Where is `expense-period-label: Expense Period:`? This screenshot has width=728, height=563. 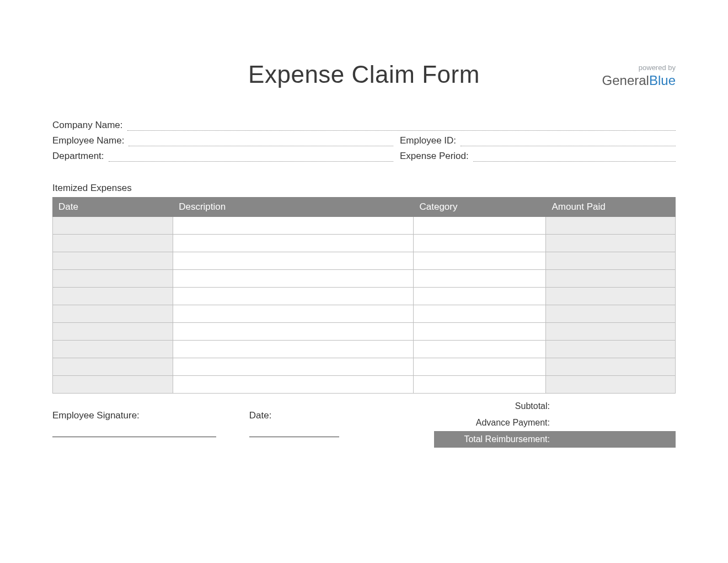 expense-period-label: Expense Period: is located at coordinates (437, 156).